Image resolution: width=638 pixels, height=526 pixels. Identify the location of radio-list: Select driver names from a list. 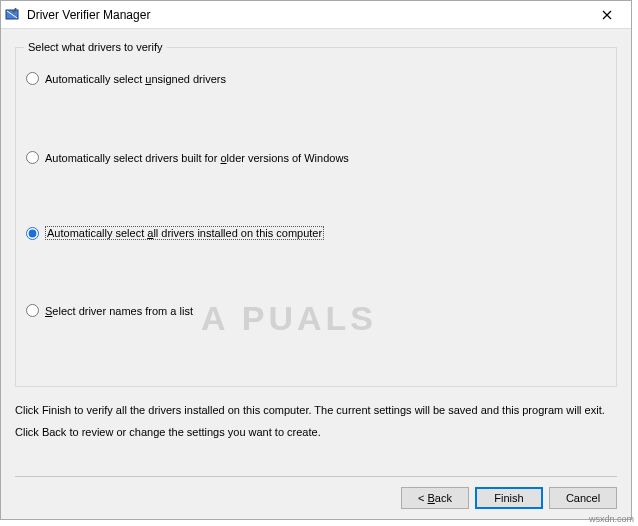
(316, 310).